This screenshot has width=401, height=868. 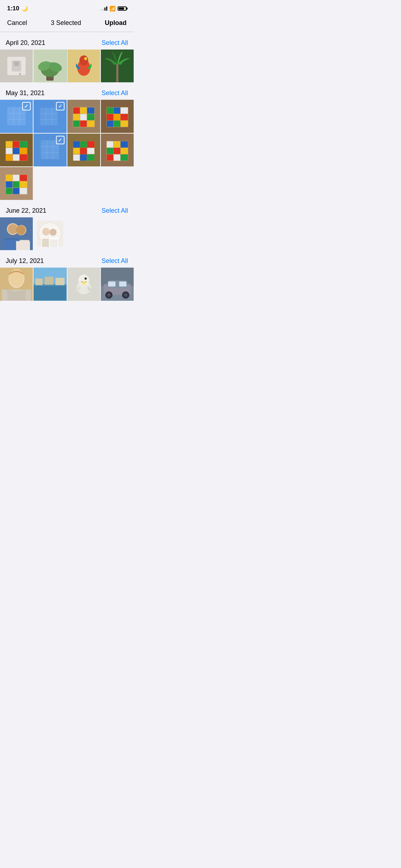 What do you see at coordinates (67, 42) in the screenshot?
I see `section-header-april-2021: April 20, 2021Select All` at bounding box center [67, 42].